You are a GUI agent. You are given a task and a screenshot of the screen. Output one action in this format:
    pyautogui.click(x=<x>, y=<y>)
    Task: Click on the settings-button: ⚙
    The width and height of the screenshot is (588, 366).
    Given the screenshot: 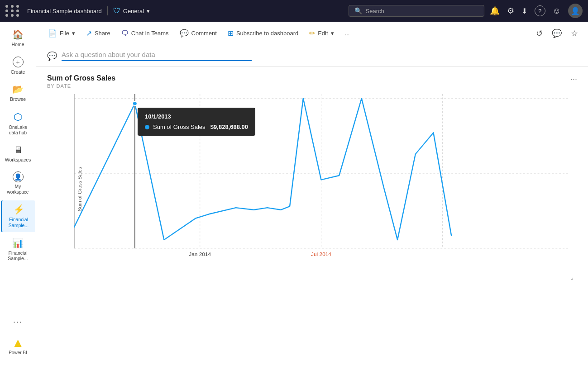 What is the action you would take?
    pyautogui.click(x=511, y=11)
    